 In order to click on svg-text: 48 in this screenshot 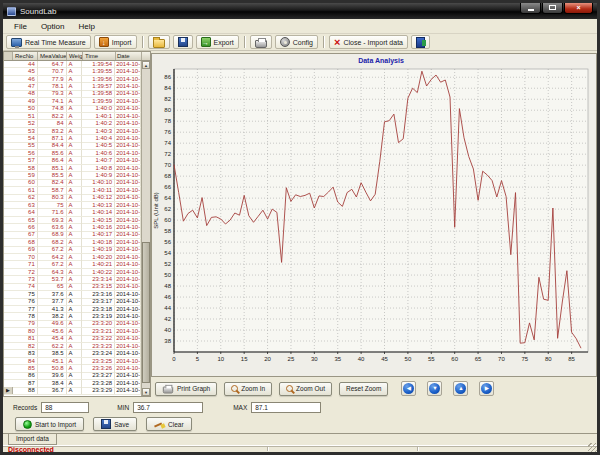, I will do `click(168, 286)`.